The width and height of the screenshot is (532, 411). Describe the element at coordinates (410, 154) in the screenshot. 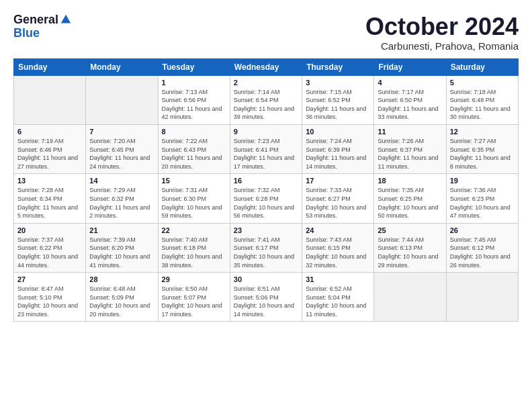

I see `day-info: Sunrise: 7:26 AMSunset: 6:37 PMDaylight:…` at that location.